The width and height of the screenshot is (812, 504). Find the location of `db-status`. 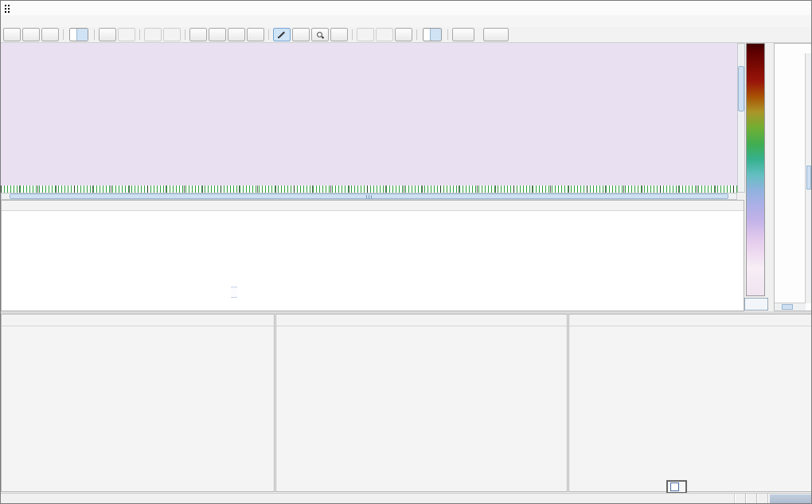

db-status is located at coordinates (763, 498).